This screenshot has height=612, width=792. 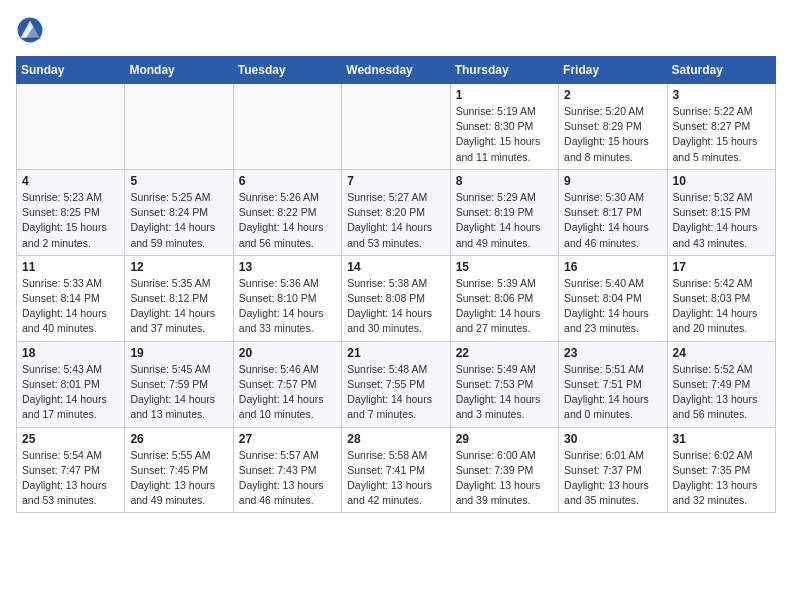 What do you see at coordinates (504, 70) in the screenshot?
I see `weekday-header-thursday: Thursday` at bounding box center [504, 70].